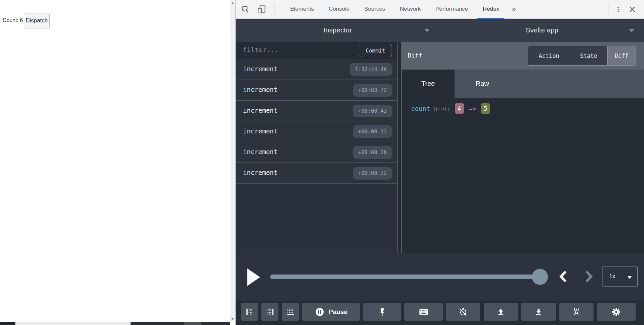  I want to click on keyboard-icon, so click(424, 312).